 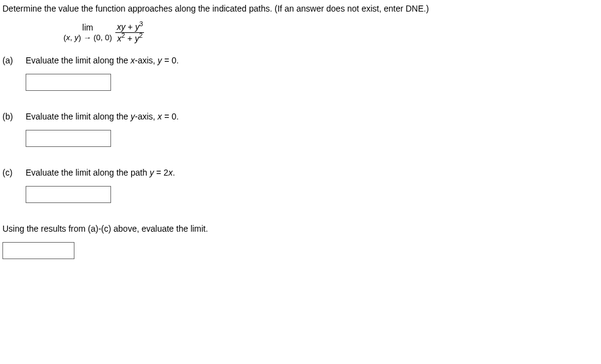 I want to click on part-c-prompt: Evaluate the limit along the path y = 2x…, so click(x=312, y=173).